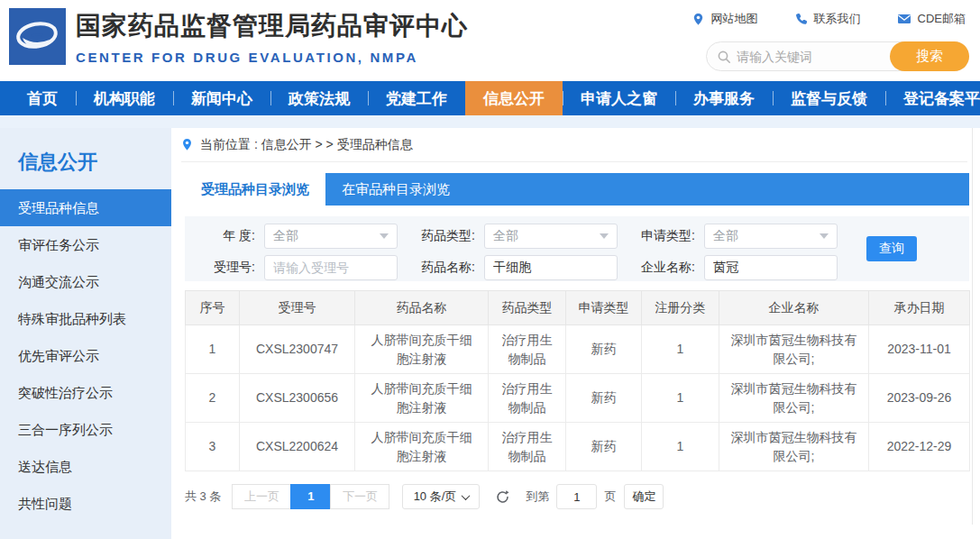 This screenshot has width=980, height=539. What do you see at coordinates (222, 98) in the screenshot?
I see `nav-item: 新闻中心` at bounding box center [222, 98].